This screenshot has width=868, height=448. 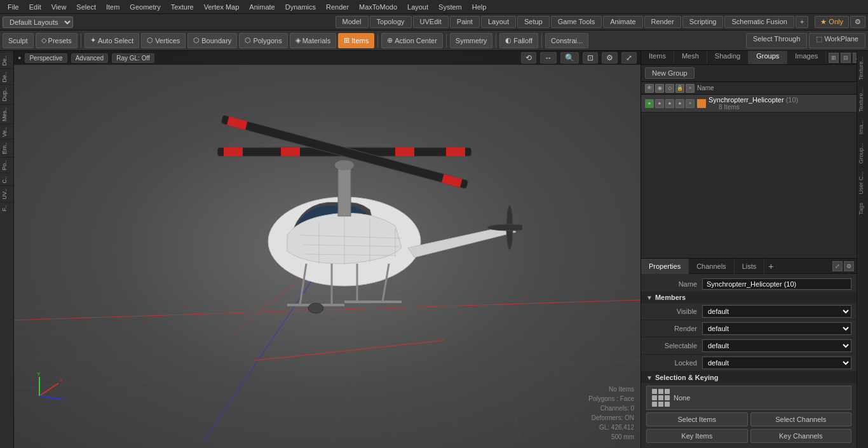 I want to click on group-row-helicopter: ● ● ● ● + Synchropterr_Helicopter (10) 8…, so click(x=749, y=104).